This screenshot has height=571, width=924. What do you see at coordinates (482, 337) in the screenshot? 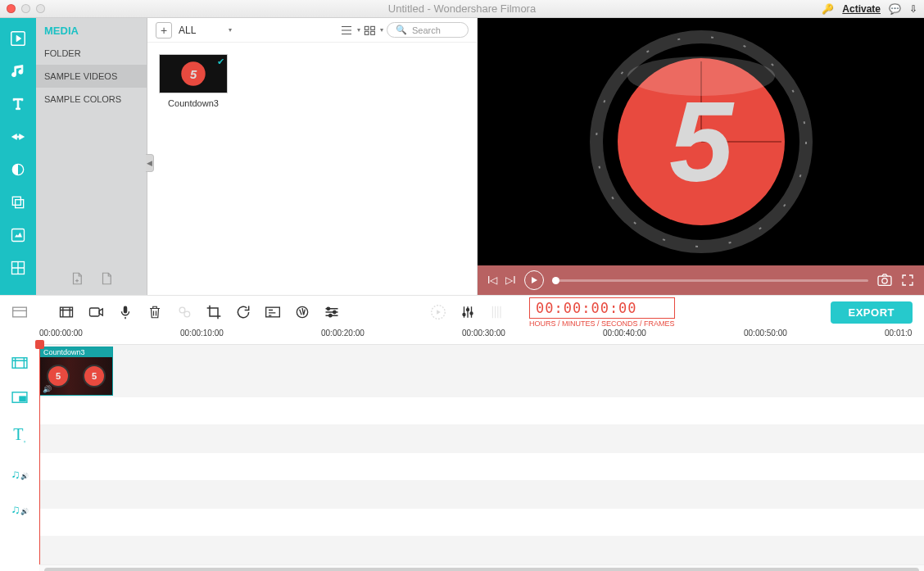
I see `timeline-ruler: 00:00:00:0000:00:10:0000:00:20:0000:00:3…` at bounding box center [482, 337].